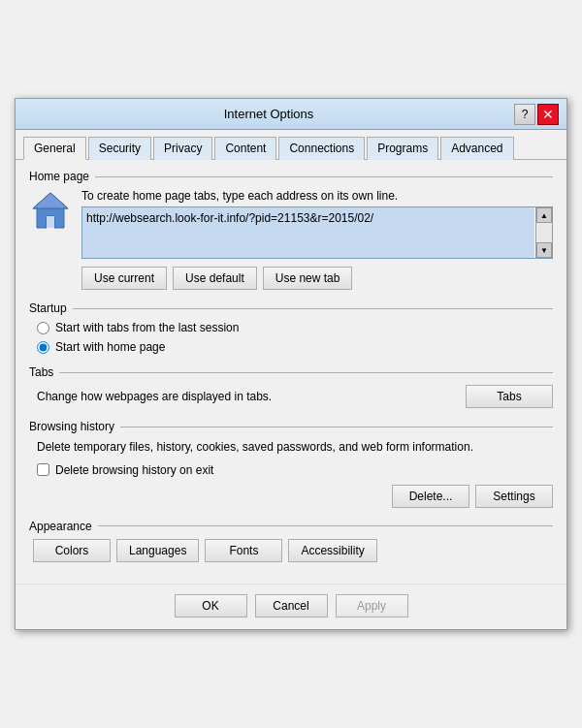  I want to click on tab-content: Content, so click(245, 148).